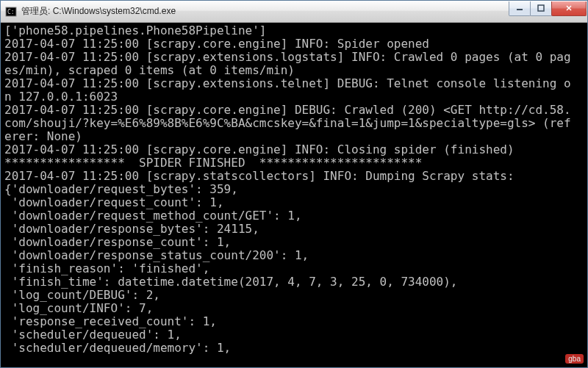 This screenshot has width=588, height=368. I want to click on minimize-button, so click(520, 9).